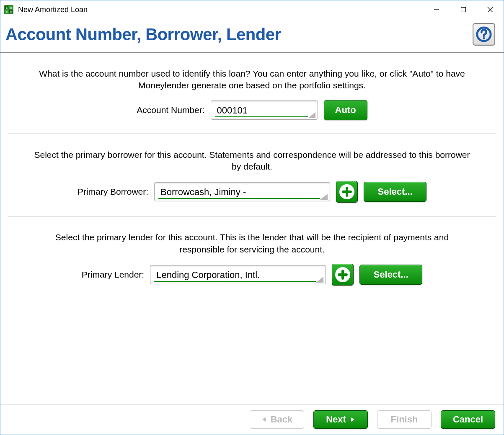 The height and width of the screenshot is (435, 504). I want to click on lender-description: Select the primary lender for this accou…, so click(252, 244).